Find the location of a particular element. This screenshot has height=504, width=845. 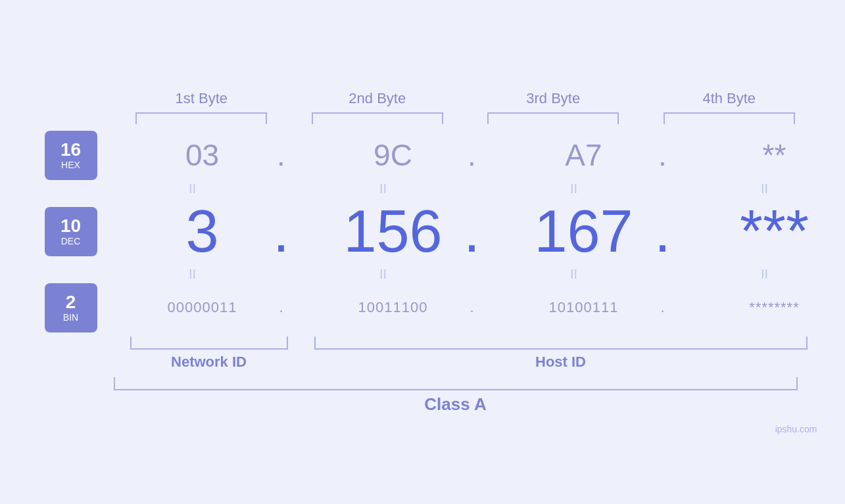

eq-1-2: II is located at coordinates (383, 189).